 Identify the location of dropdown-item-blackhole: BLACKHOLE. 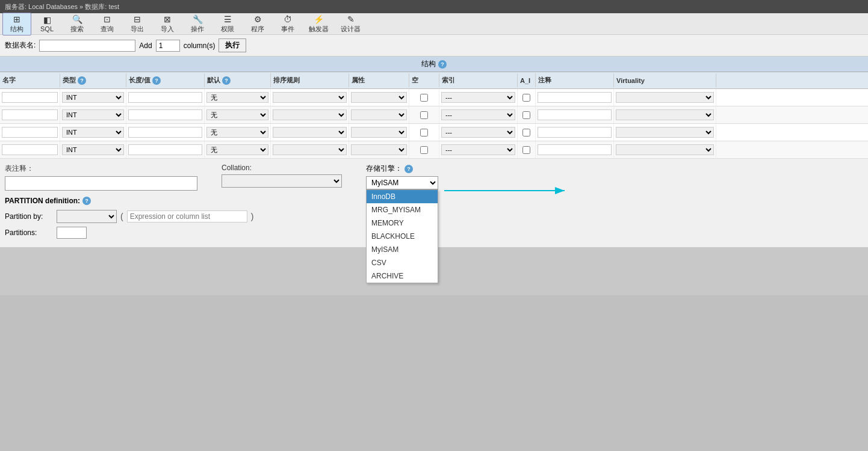
(402, 236).